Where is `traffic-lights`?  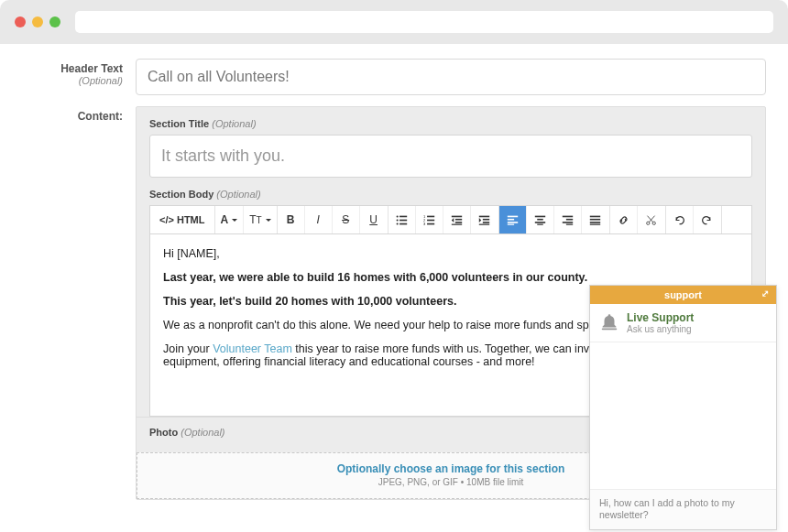 traffic-lights is located at coordinates (38, 22).